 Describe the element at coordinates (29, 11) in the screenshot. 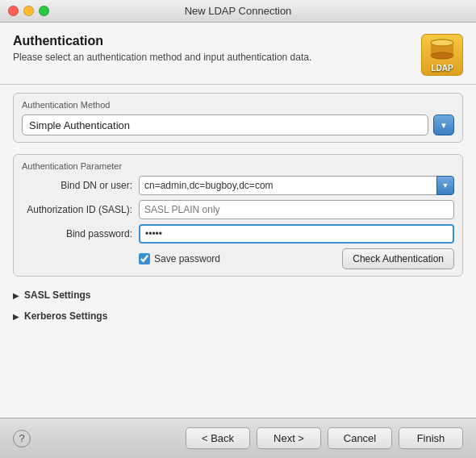

I see `minimize-button` at that location.